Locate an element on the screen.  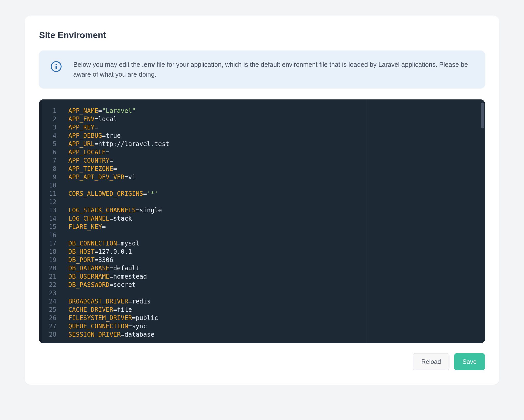
line-number: 17 is located at coordinates (48, 243).